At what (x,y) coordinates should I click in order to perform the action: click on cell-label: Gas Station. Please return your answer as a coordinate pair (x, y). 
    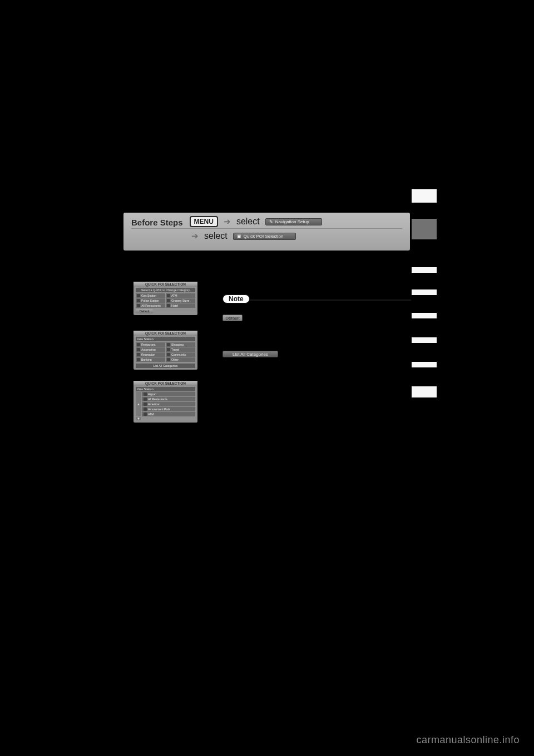
    Looking at the image, I should click on (149, 296).